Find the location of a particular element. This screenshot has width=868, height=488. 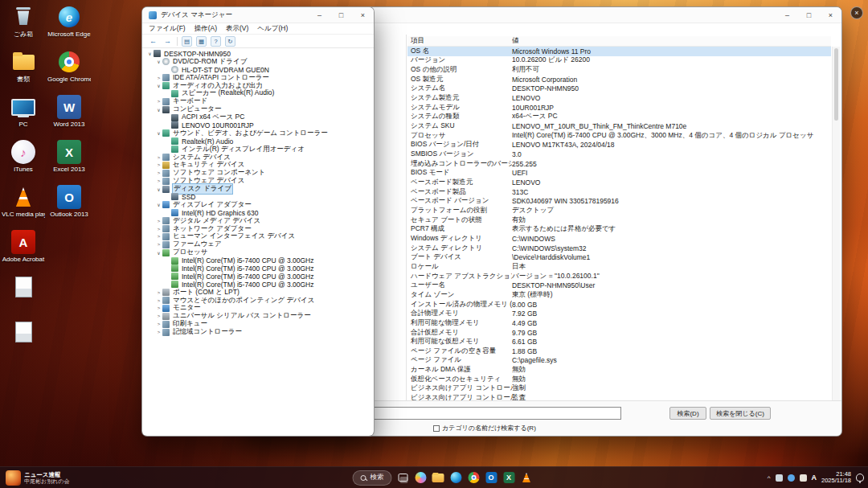

system-info-row: インストール済みの物理メモリ (RAM) 8.00 GB is located at coordinates (619, 305).